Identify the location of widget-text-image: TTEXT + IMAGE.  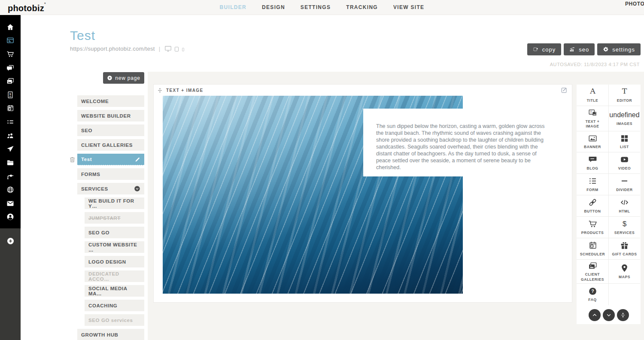
(592, 118).